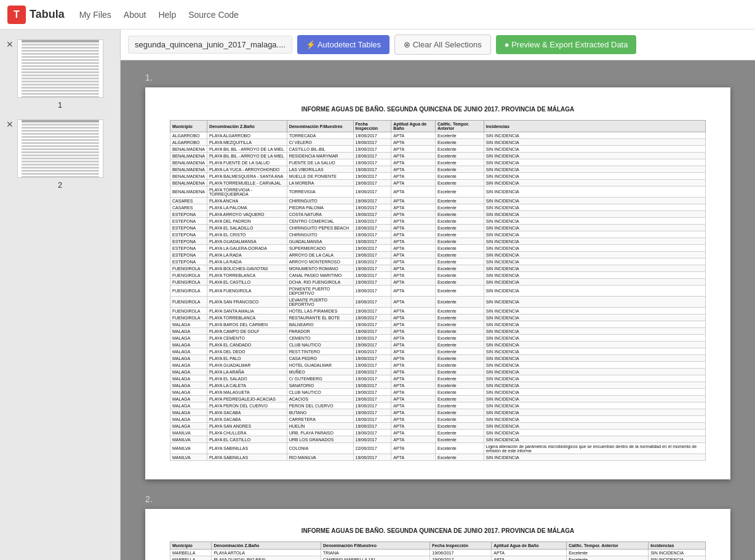  What do you see at coordinates (135, 15) in the screenshot?
I see `nav-about: About` at bounding box center [135, 15].